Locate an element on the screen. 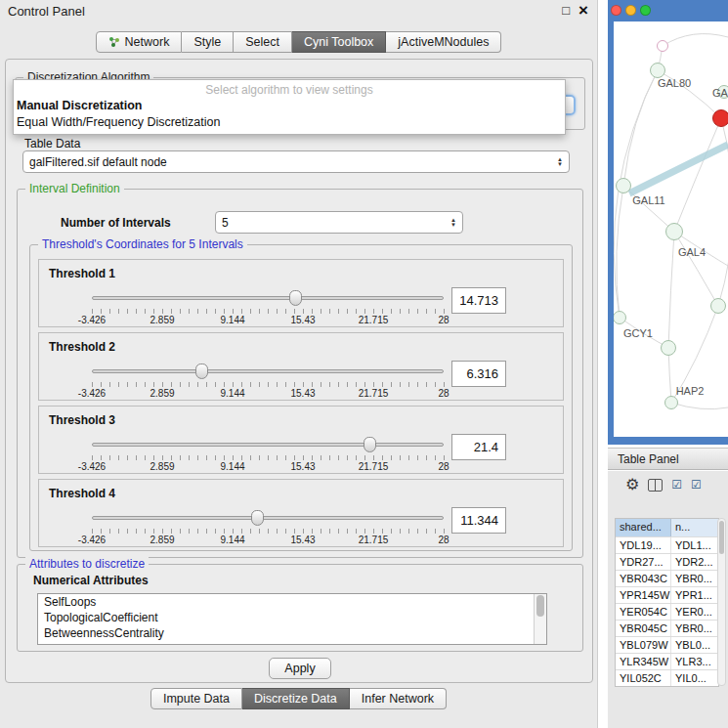 This screenshot has width=728, height=728. attribute-item: BetweennessCentrality is located at coordinates (292, 633).